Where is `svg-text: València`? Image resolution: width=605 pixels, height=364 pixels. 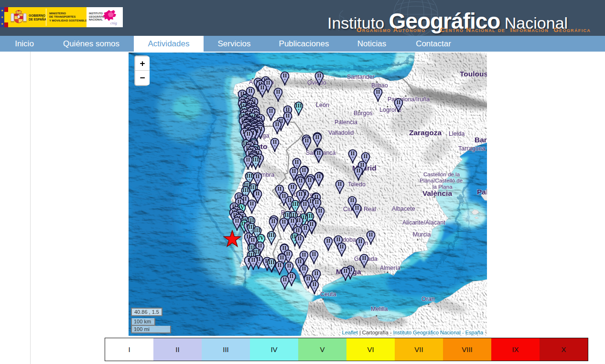 svg-text: València is located at coordinates (437, 193).